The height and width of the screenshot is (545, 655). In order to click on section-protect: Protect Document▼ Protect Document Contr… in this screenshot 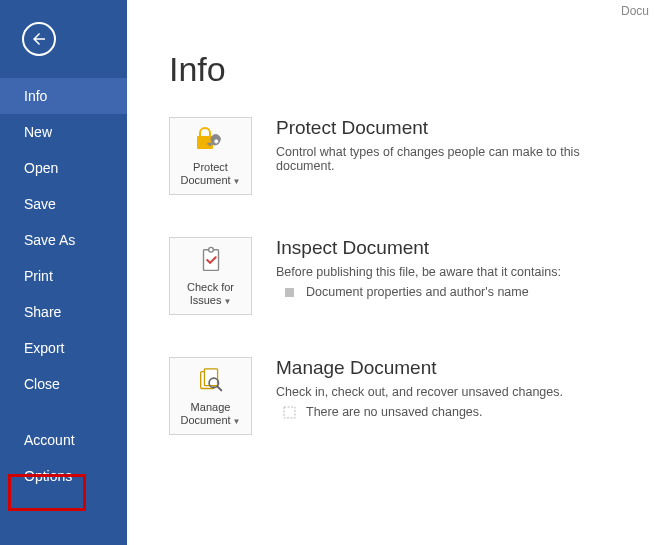, I will do `click(412, 156)`.